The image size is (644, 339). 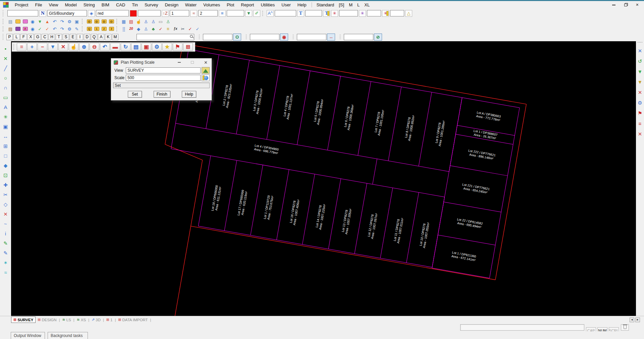 I want to click on selection-box-icon: □, so click(x=6, y=156).